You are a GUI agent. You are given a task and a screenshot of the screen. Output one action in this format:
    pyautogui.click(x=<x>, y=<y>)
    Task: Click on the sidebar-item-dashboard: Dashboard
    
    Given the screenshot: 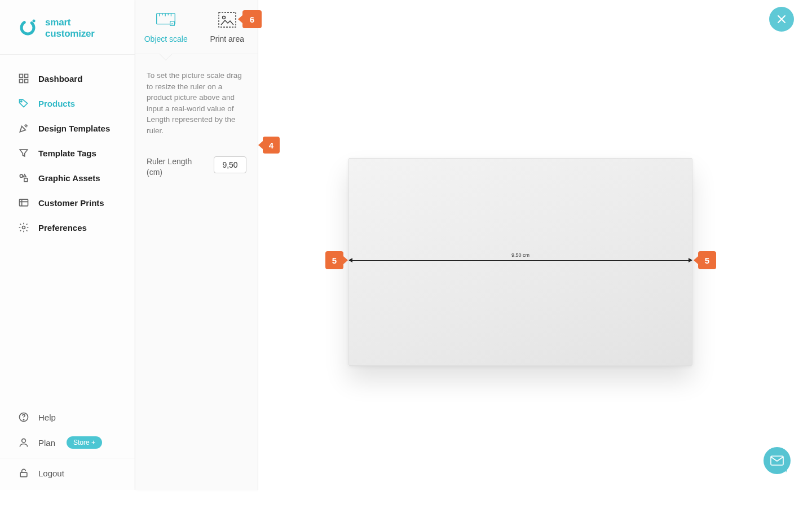 What is the action you would take?
    pyautogui.click(x=68, y=78)
    